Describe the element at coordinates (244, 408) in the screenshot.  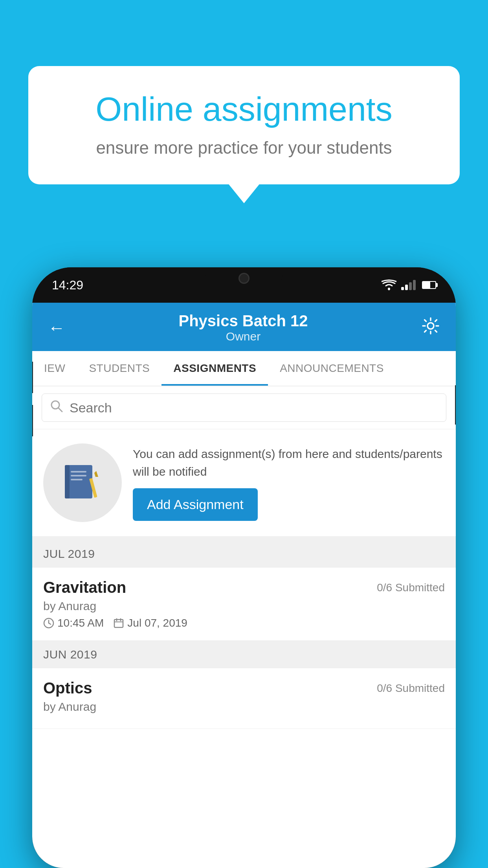
I see `search-container` at that location.